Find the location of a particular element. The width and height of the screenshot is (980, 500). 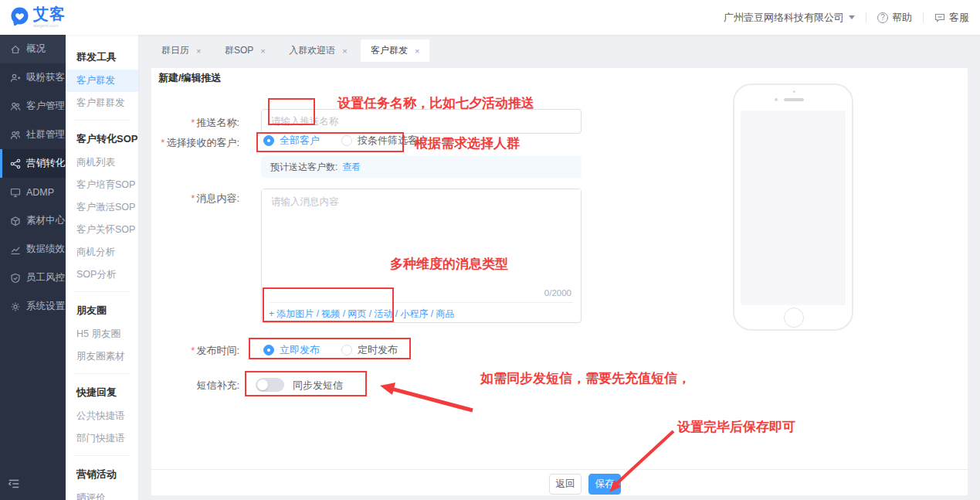

logo-text: 艾客 is located at coordinates (49, 14).